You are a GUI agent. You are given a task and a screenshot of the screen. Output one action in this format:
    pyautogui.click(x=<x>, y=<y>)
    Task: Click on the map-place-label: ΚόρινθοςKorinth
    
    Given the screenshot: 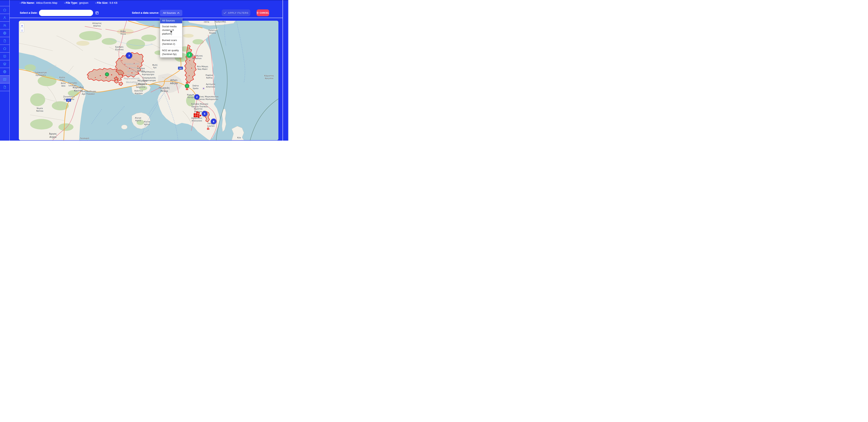 What is the action you would take?
    pyautogui.click(x=78, y=89)
    